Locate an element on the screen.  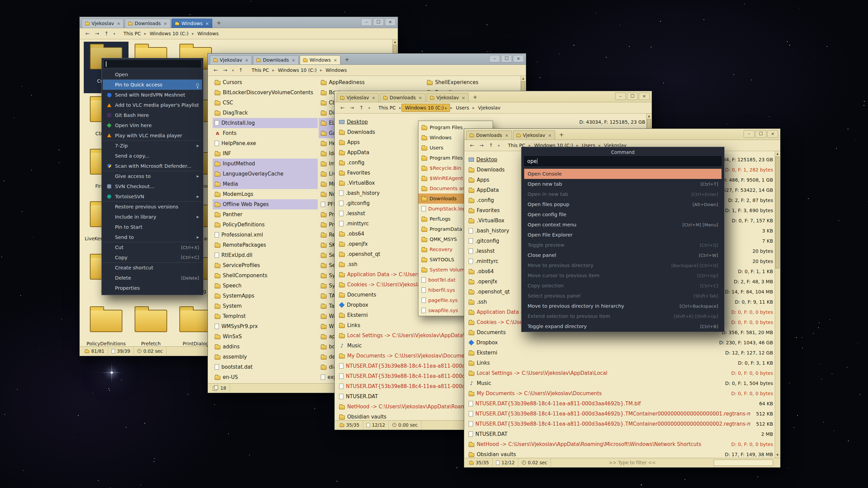
palette-item: Open in new tab[Ctrl+Enter] is located at coordinates (623, 194).